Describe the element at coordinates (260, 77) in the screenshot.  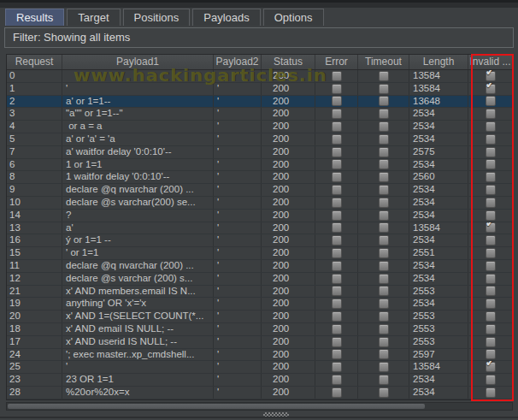
I see `table-row: 0 200 13584` at that location.